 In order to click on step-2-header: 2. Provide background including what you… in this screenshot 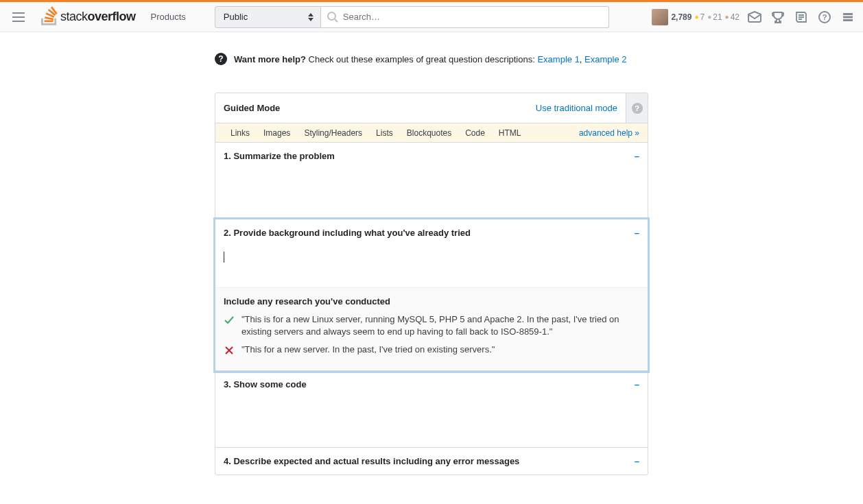, I will do `click(431, 233)`.